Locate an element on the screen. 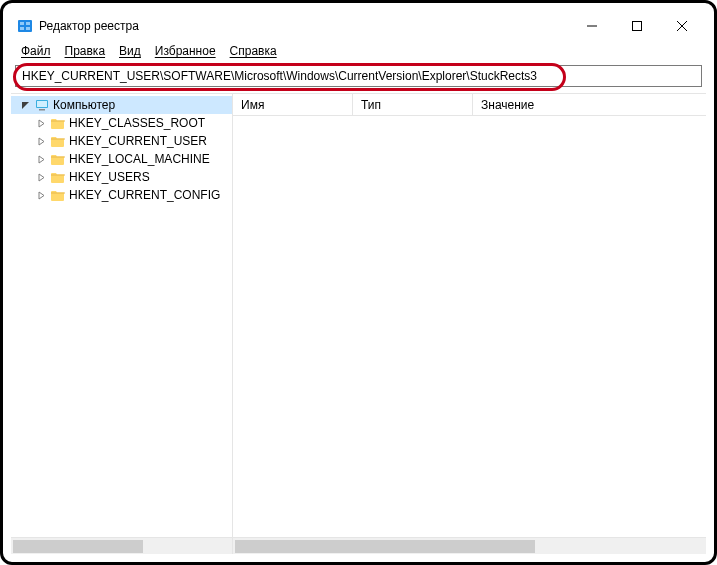  list-horizontal-scrollbar is located at coordinates (470, 546).